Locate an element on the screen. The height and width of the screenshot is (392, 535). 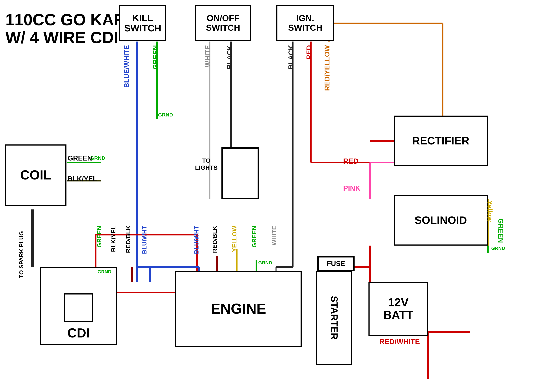
wire-label-eng-white: WHITE is located at coordinates (274, 236).